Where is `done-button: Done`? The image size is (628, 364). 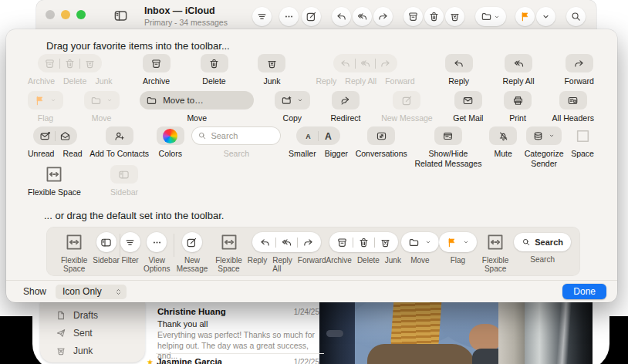 done-button: Done is located at coordinates (585, 292).